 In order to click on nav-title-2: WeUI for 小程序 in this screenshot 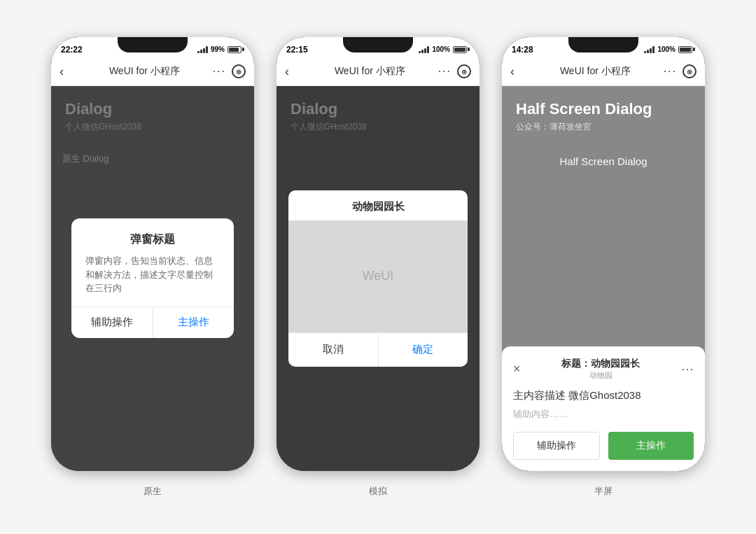, I will do `click(370, 71)`.